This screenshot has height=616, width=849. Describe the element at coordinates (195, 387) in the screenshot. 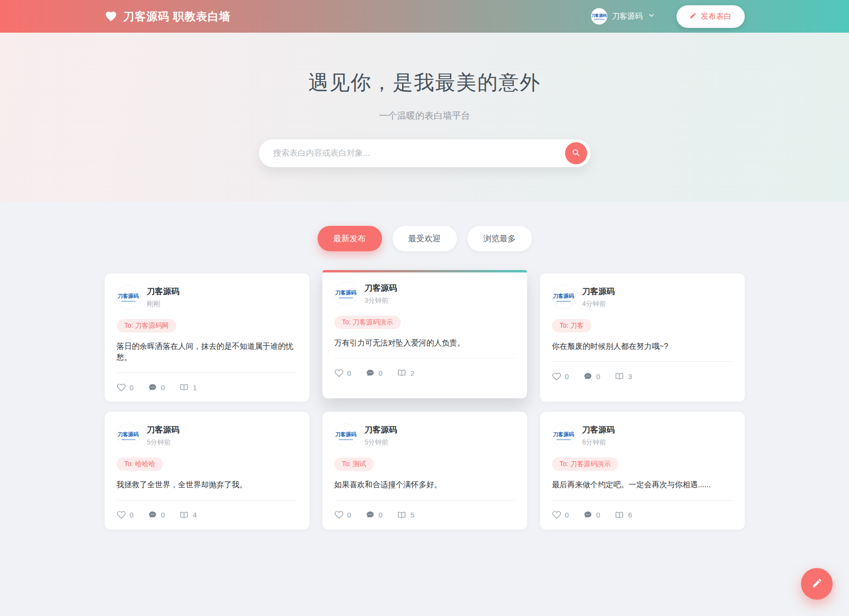

I see `views-count: 1` at that location.